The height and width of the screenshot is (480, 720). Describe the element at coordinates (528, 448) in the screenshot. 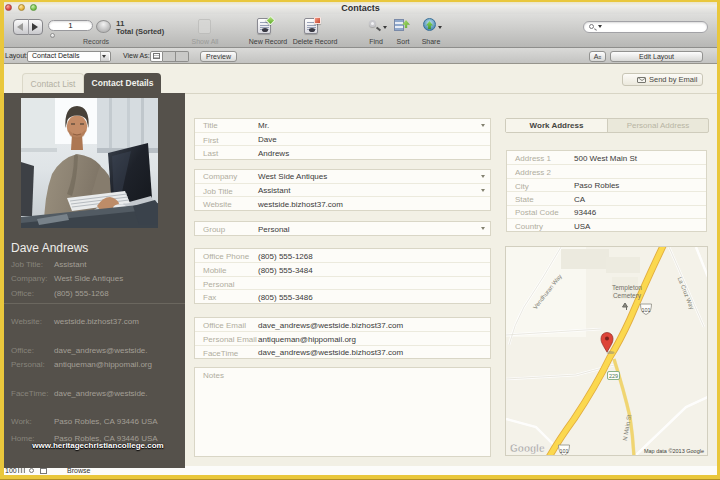

I see `svg-text: Google` at that location.